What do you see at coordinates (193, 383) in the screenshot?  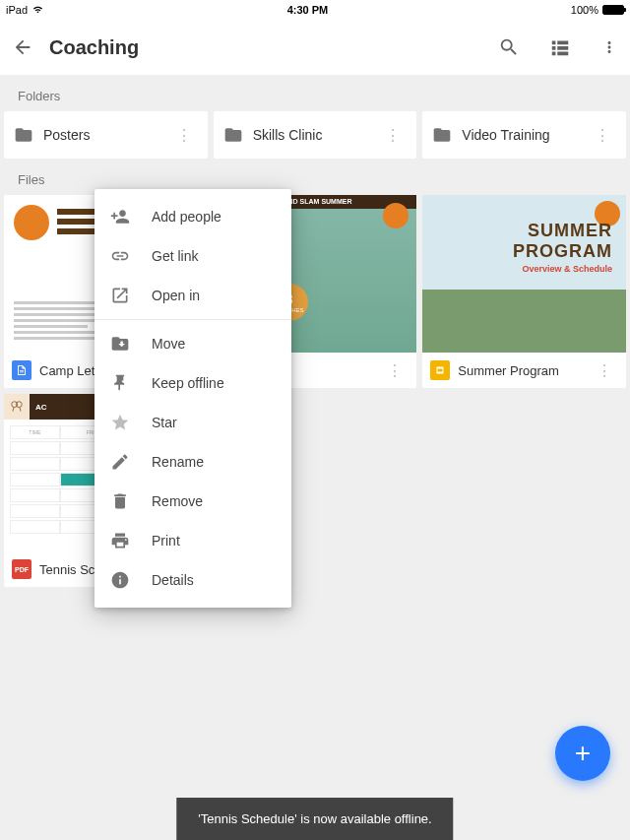 I see `menu-keep-offline: Keep offline` at bounding box center [193, 383].